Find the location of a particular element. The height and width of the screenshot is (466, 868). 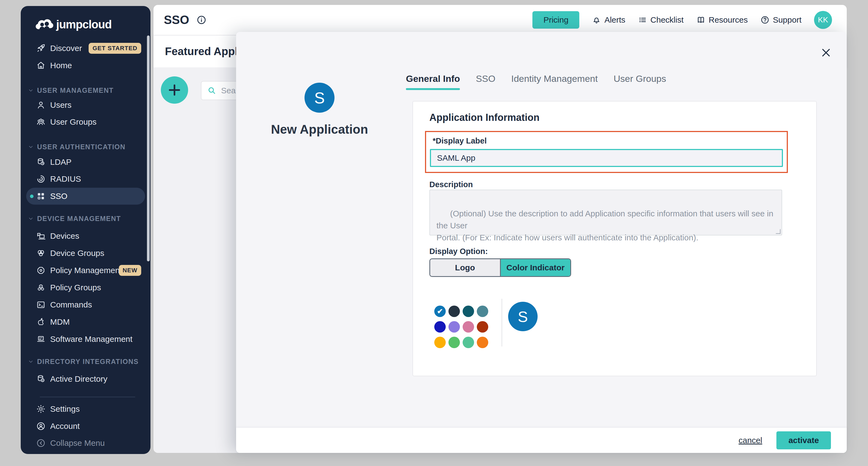

tab-identity-management: Identity Management is located at coordinates (555, 82).